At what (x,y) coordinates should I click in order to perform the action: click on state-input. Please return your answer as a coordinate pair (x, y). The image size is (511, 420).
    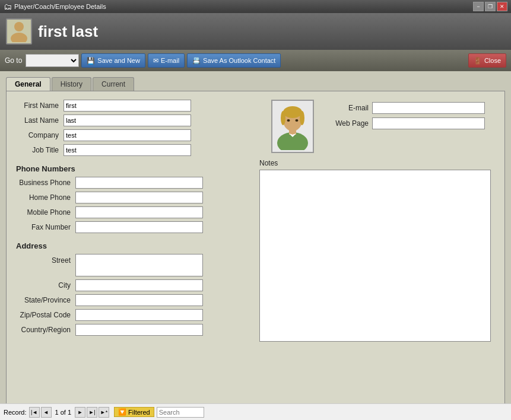
    Looking at the image, I should click on (139, 300).